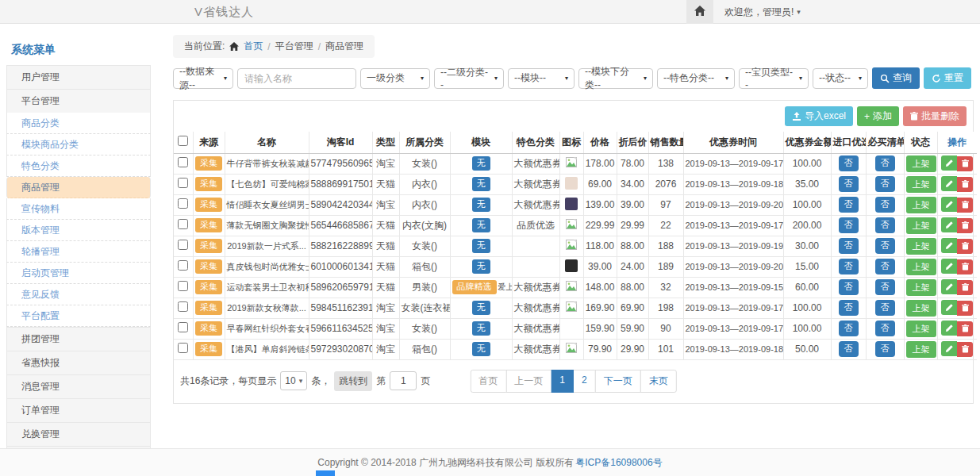  Describe the element at coordinates (253, 46) in the screenshot. I see `breadcrumb-home-link: 首页` at that location.